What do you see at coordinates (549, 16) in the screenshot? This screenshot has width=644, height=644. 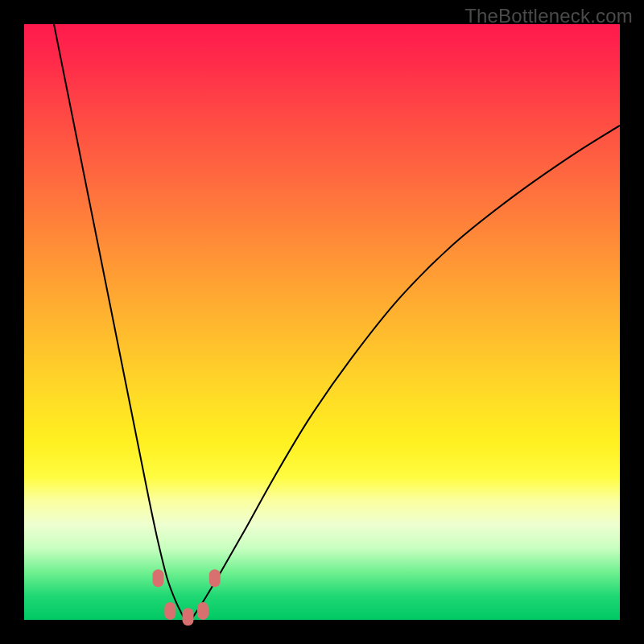 I see `watermark-text: TheBottleneck.com` at bounding box center [549, 16].